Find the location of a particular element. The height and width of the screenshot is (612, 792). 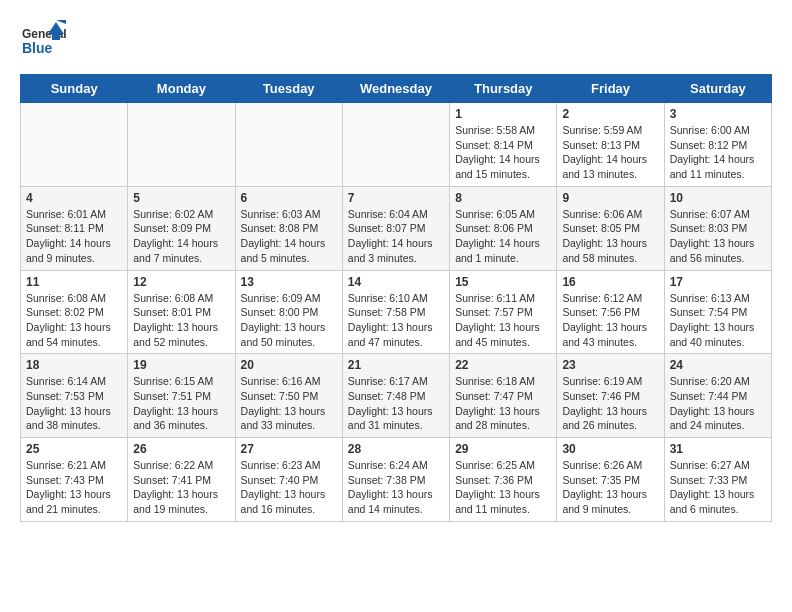

sunrise-text: Sunrise: 6:27 AM is located at coordinates (718, 466).